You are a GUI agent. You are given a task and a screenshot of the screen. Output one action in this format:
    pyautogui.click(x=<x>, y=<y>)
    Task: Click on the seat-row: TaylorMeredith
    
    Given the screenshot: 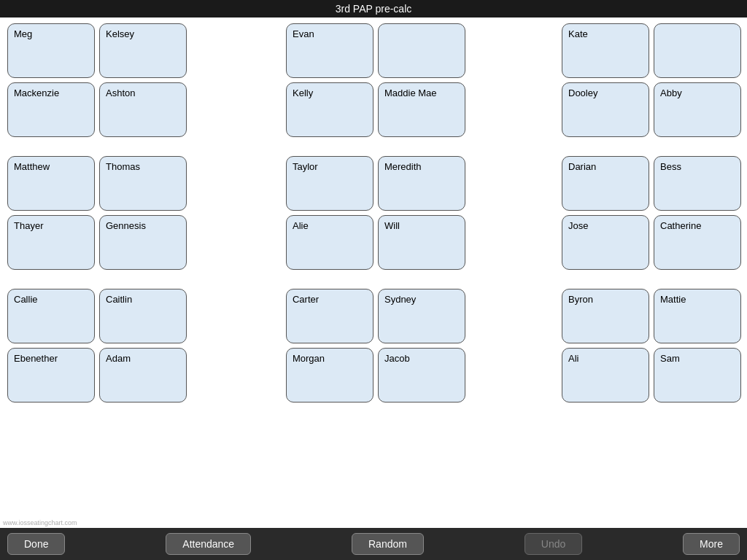 What is the action you would take?
    pyautogui.click(x=377, y=184)
    